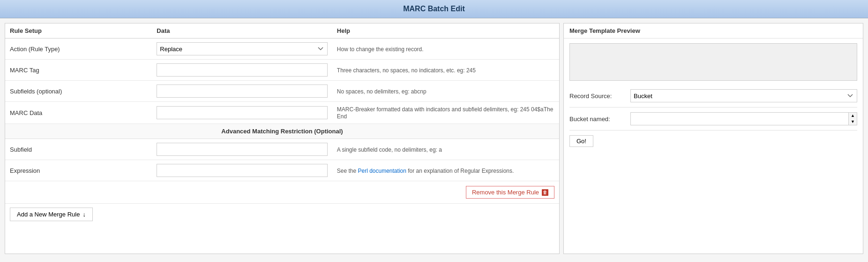 The image size is (868, 262). What do you see at coordinates (434, 9) in the screenshot?
I see `app-header: MARC Batch Edit` at bounding box center [434, 9].